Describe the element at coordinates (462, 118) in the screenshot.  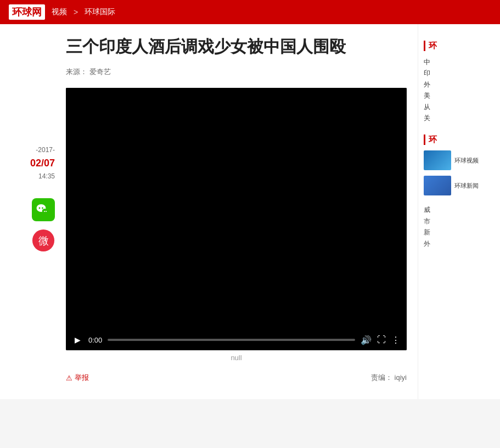
I see `sidebar-text-line: 关` at that location.